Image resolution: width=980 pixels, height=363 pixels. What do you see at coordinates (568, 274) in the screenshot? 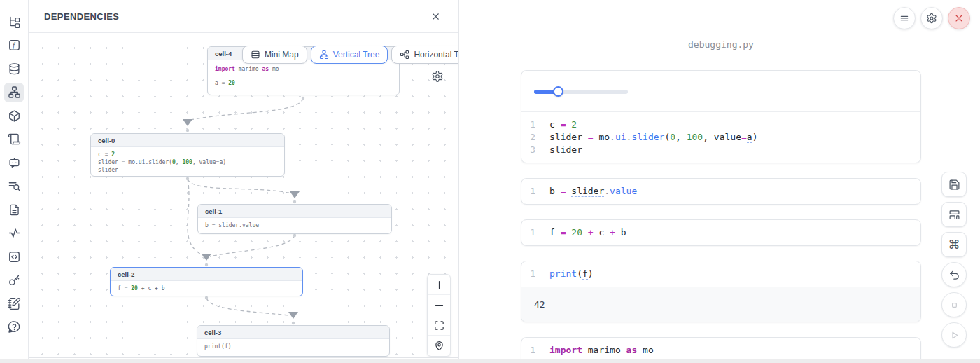
I see `code-line: print(f)` at bounding box center [568, 274].